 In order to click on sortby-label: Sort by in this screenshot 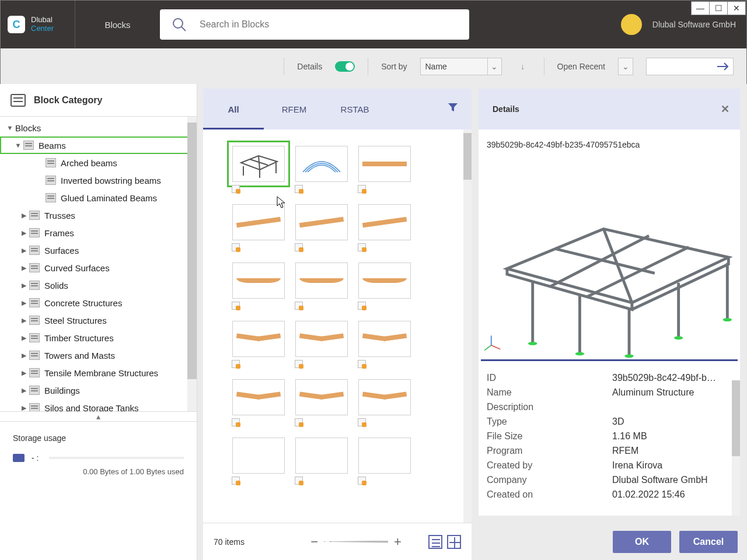, I will do `click(394, 66)`.